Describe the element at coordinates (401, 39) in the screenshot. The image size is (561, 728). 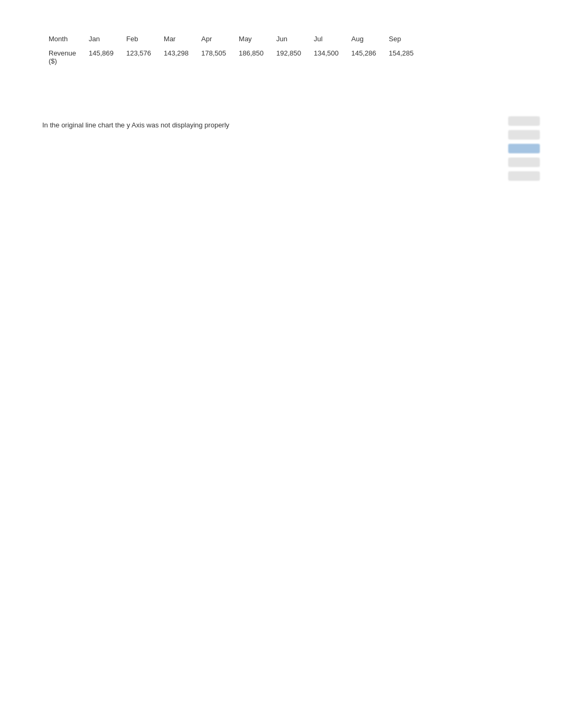
I see `sep-header: Sep` at that location.